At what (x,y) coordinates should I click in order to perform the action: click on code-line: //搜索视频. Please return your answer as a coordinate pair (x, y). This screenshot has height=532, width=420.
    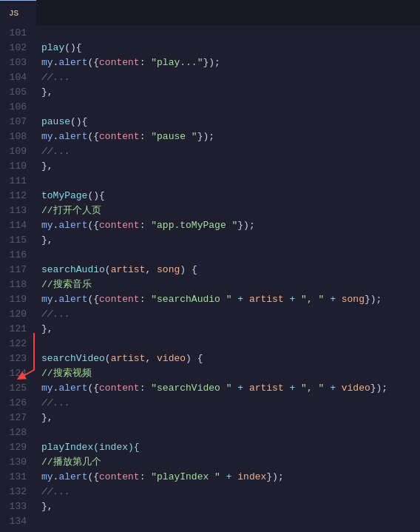
    Looking at the image, I should click on (231, 374).